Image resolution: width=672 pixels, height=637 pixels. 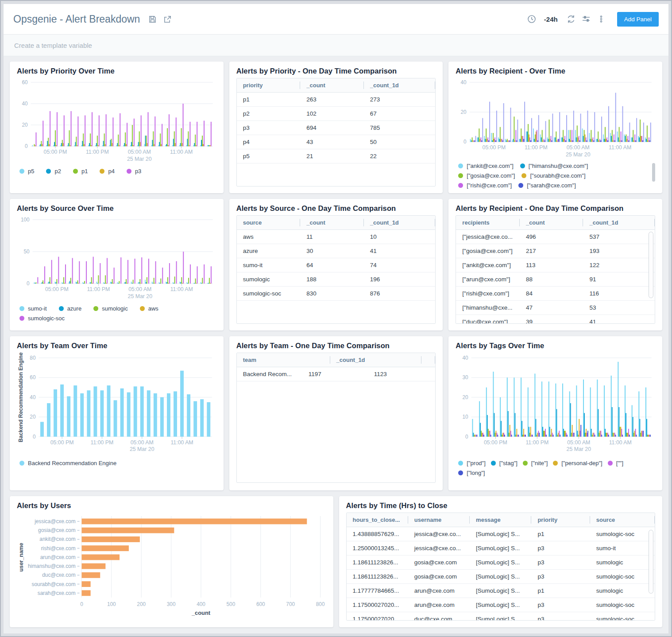 I want to click on table-header-cell: recipients, so click(x=488, y=222).